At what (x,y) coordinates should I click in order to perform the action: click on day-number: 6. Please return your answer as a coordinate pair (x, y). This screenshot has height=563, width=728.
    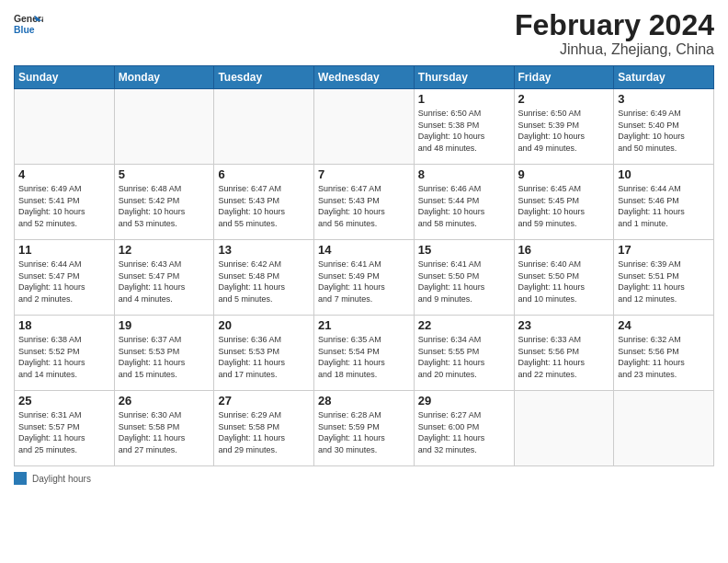
    Looking at the image, I should click on (264, 175).